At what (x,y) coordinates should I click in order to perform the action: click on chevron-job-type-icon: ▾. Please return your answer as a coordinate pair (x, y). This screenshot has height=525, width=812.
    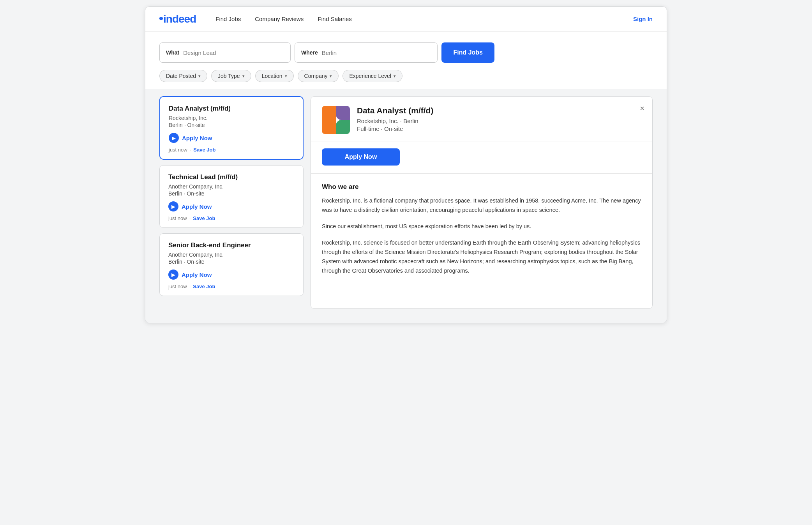
    Looking at the image, I should click on (244, 76).